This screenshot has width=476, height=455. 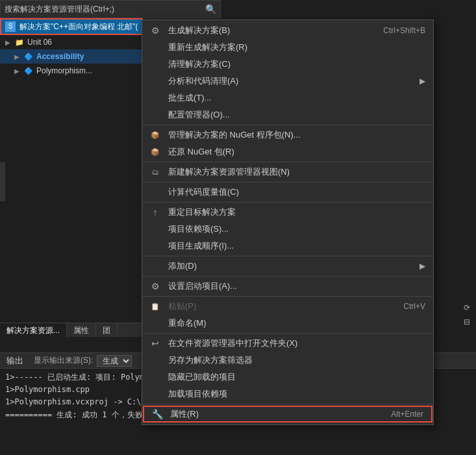 I want to click on selected-item-label: 解决方案"C++面向对象编程 北邮"(共, so click(x=79, y=27).